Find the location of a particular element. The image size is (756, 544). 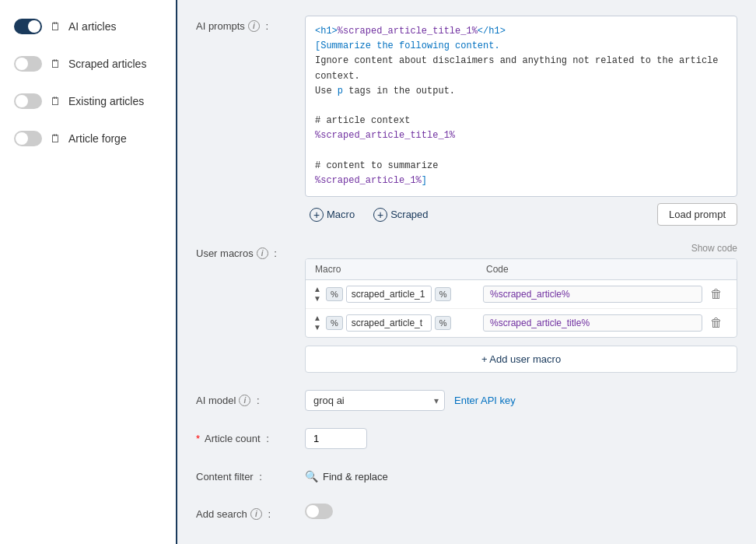

macro-row-2: ▲ ▼ % % 🗑 is located at coordinates (521, 323).